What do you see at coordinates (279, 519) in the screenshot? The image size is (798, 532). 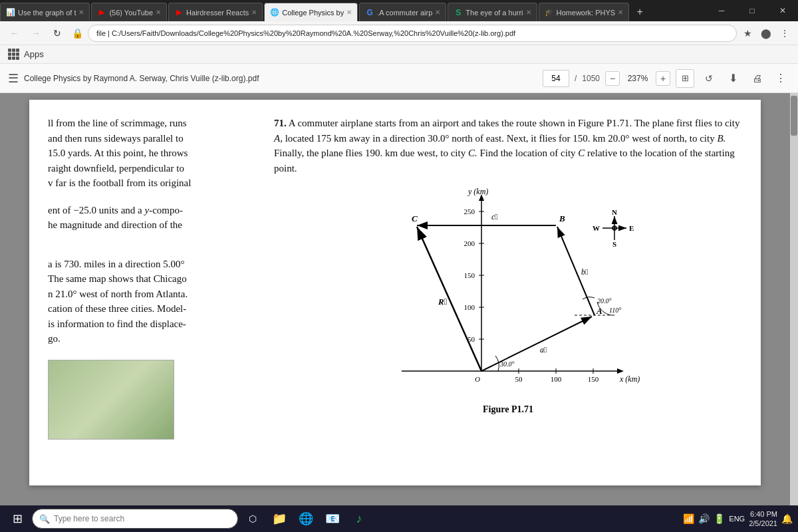 I see `explorer-button: 📁` at bounding box center [279, 519].